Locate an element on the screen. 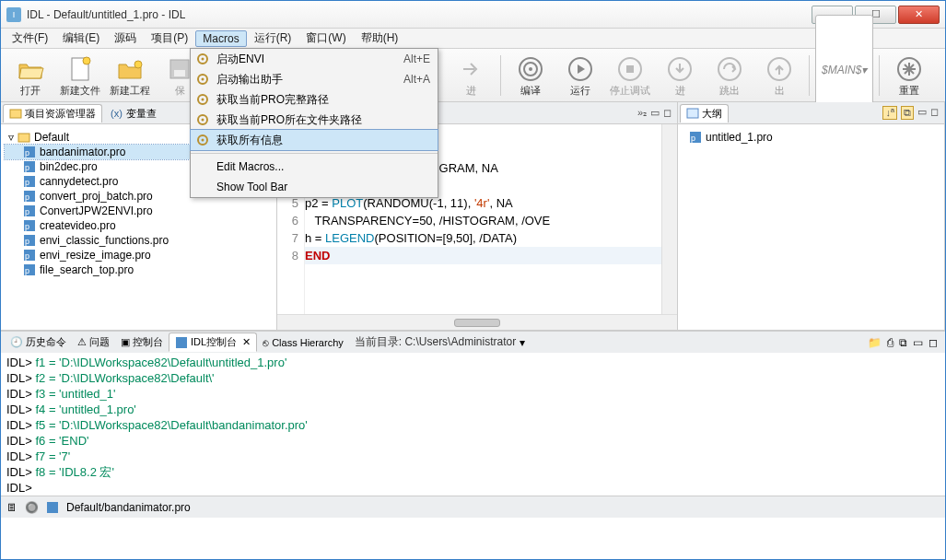 This screenshot has height=560, width=946. warning-icon: ⚠ is located at coordinates (82, 343).